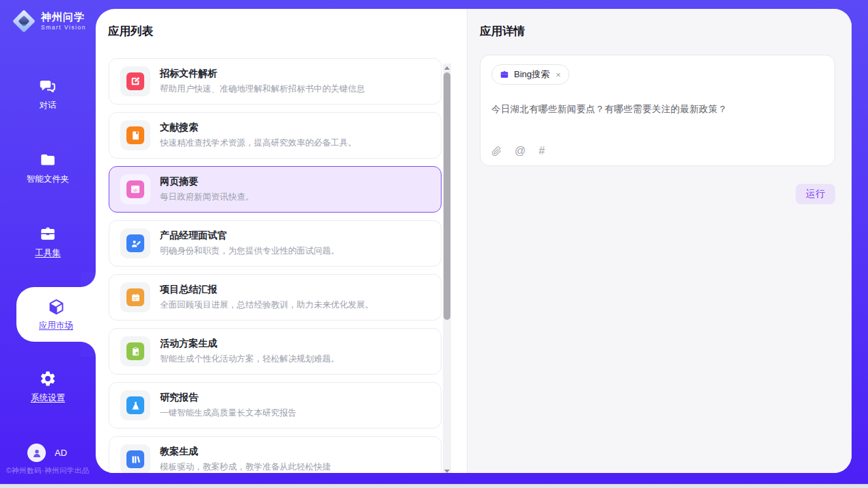 The width and height of the screenshot is (868, 488). Describe the element at coordinates (287, 31) in the screenshot. I see `app-list-title: 应用列表` at that location.